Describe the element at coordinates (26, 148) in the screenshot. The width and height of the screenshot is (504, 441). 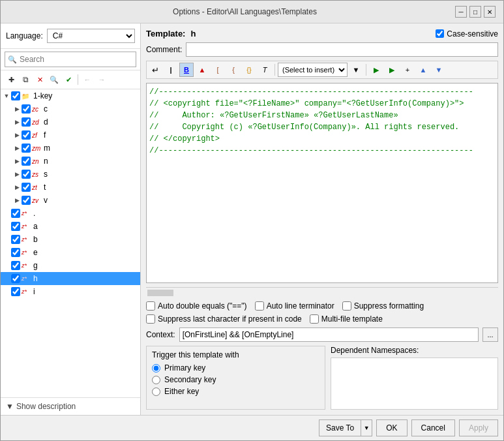
I see `checkbox-m` at that location.